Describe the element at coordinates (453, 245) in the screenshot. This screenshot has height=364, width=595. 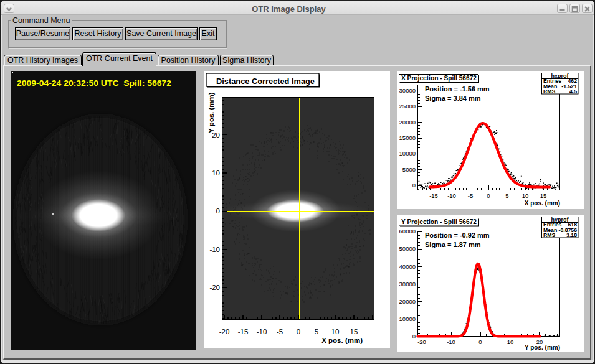
I see `svg-text: Sigma = 1.87 mm` at that location.